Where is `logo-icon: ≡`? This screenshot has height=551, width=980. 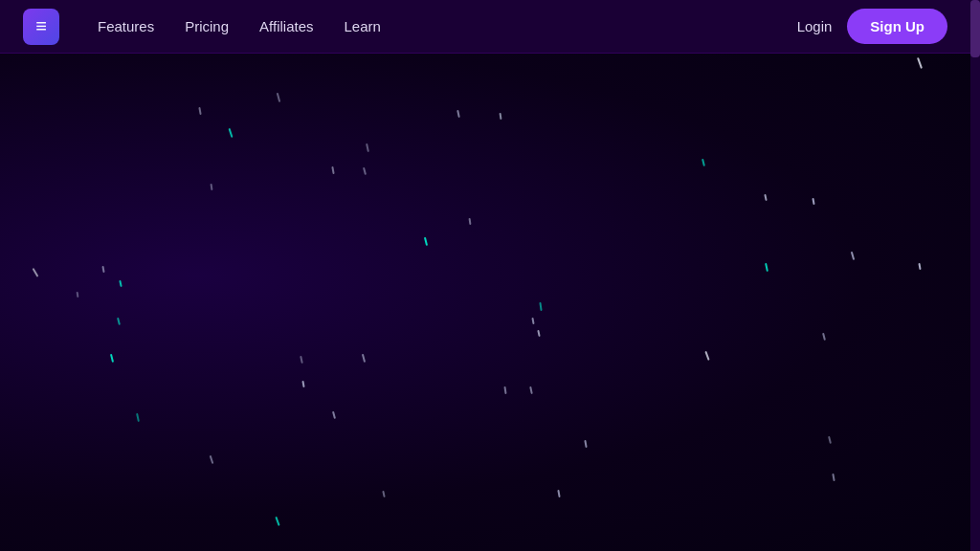 logo-icon: ≡ is located at coordinates (41, 27).